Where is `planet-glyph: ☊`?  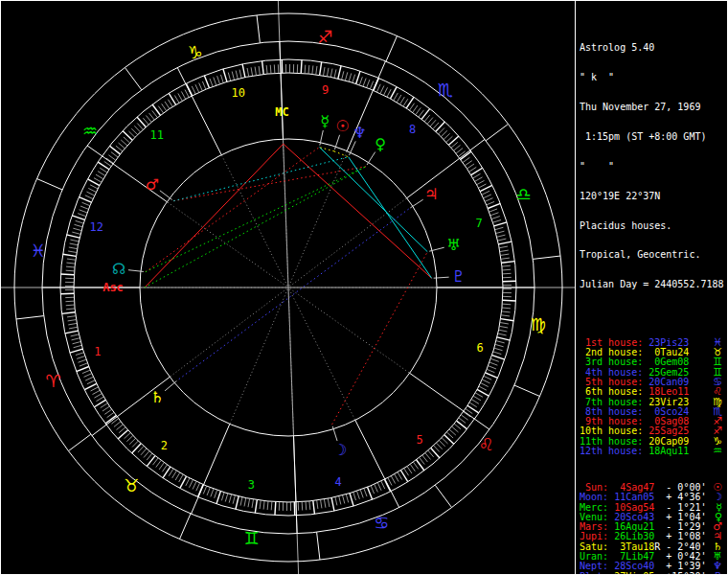 planet-glyph: ☊ is located at coordinates (119, 268).